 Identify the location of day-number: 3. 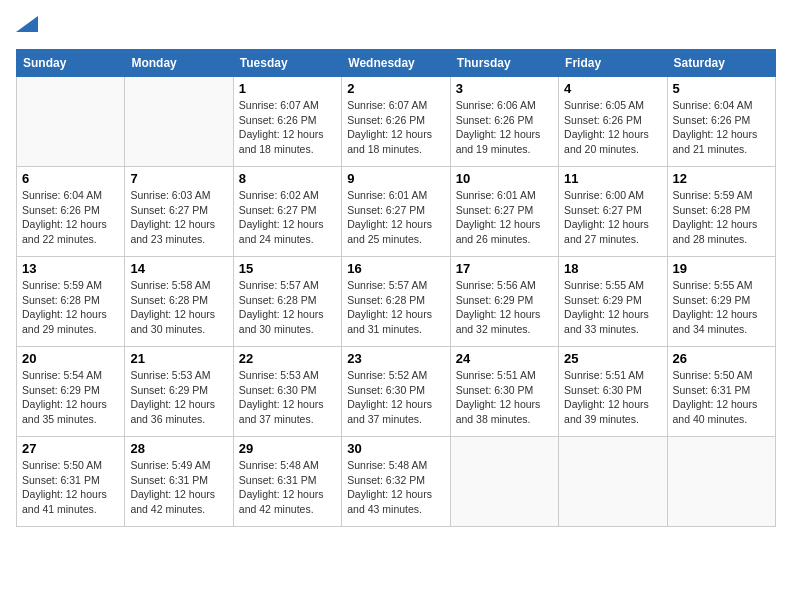
(504, 88).